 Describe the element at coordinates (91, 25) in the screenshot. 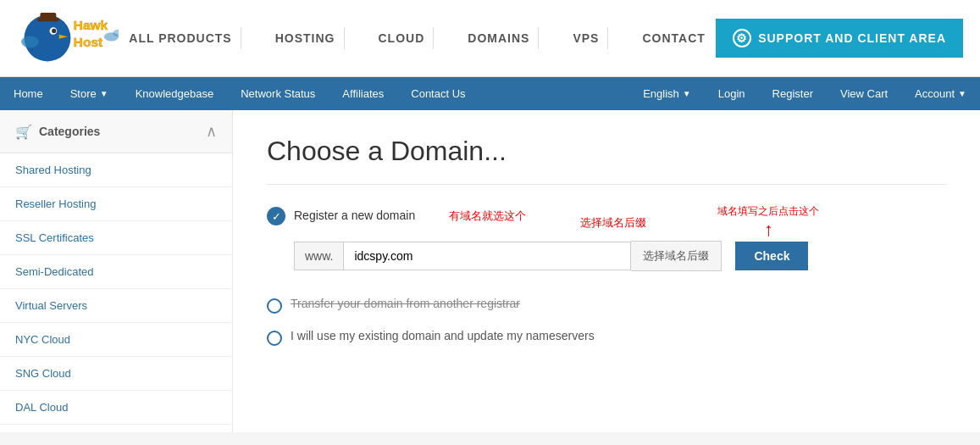

I see `svg-text: Hawk` at that location.